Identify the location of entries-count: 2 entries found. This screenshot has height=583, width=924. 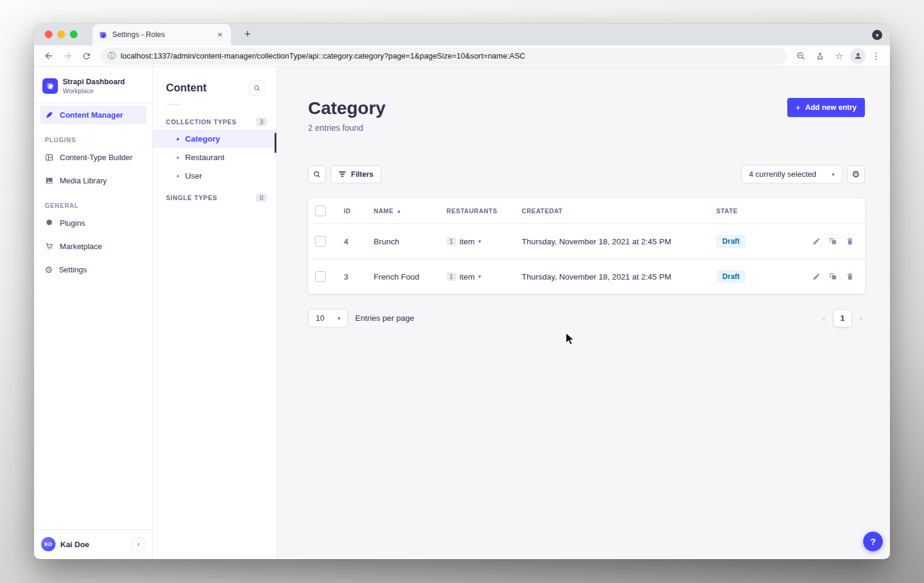
(347, 128).